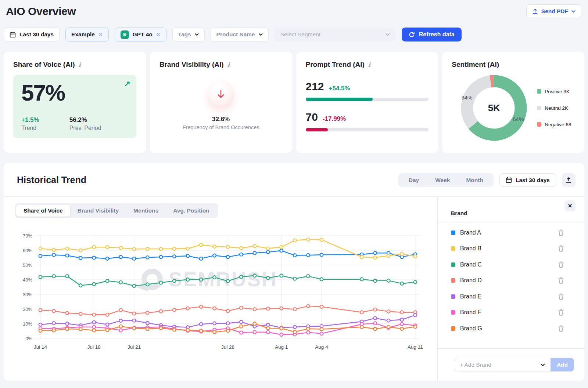  Describe the element at coordinates (513, 102) in the screenshot. I see `sentiment-card: Sentiment (AI) 5K 64% 34% Positive 3K Ne…` at that location.